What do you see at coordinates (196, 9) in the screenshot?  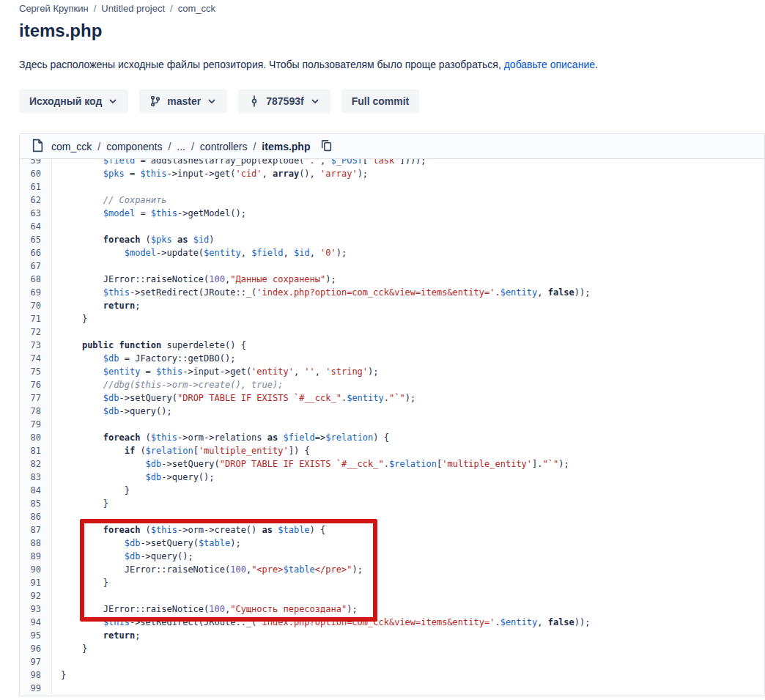 I see `breadcrumb-item: com_cck` at bounding box center [196, 9].